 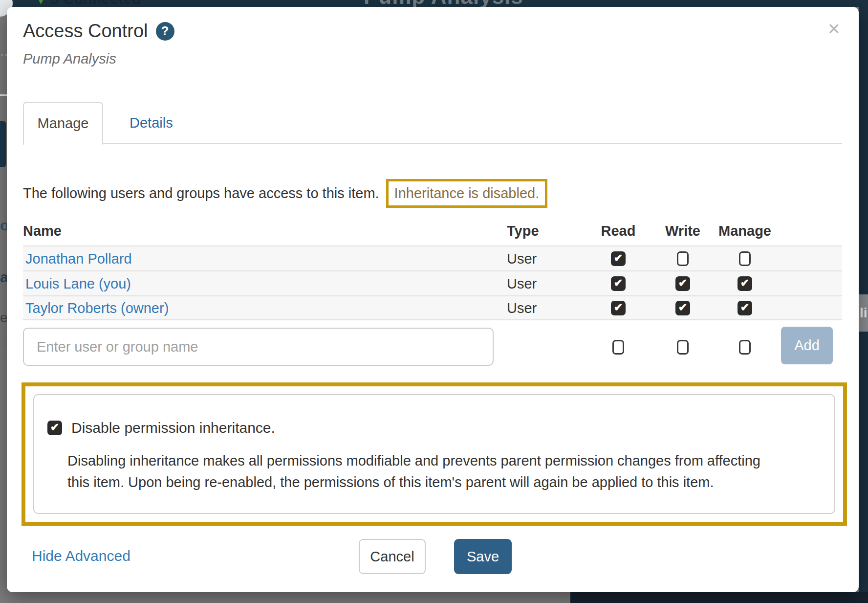 I want to click on intro-text: The following users and groups have acce…, so click(x=201, y=194).